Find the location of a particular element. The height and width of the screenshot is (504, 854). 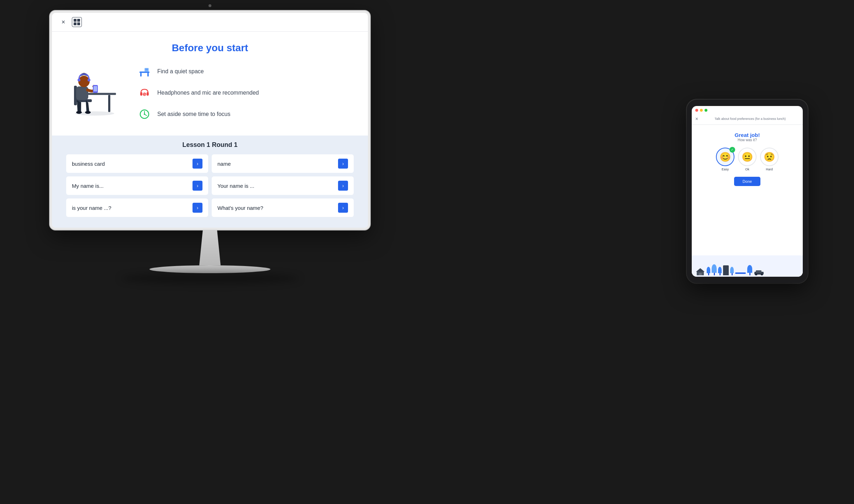

vocab-label: What's your name? is located at coordinates (241, 208).